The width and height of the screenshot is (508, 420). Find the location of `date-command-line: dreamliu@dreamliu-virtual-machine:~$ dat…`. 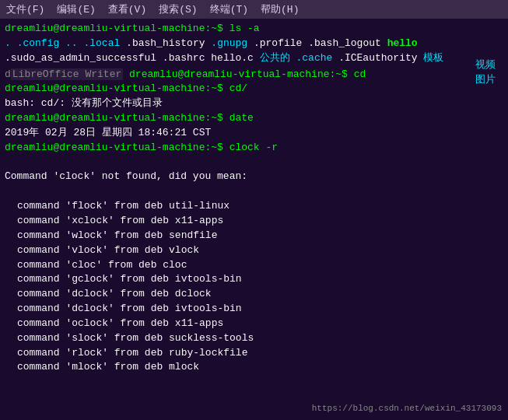

date-command-line: dreamliu@dreamliu-virtual-machine:~$ dat… is located at coordinates (254, 118).